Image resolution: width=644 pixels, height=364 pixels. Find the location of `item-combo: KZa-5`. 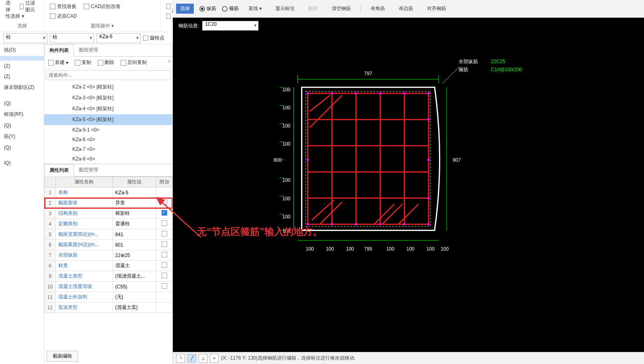

item-combo: KZa-5 is located at coordinates (119, 38).